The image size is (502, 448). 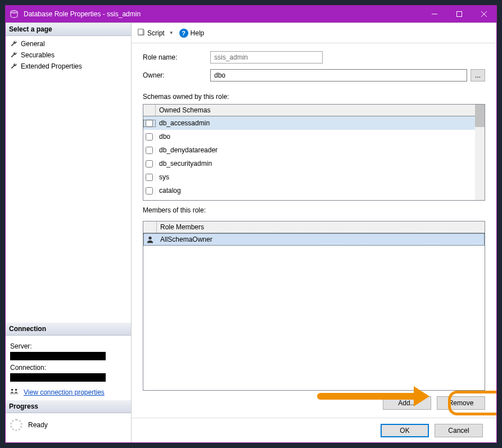 I want to click on window-title: Database Role Properties - ssis_admin, so click(x=223, y=14).